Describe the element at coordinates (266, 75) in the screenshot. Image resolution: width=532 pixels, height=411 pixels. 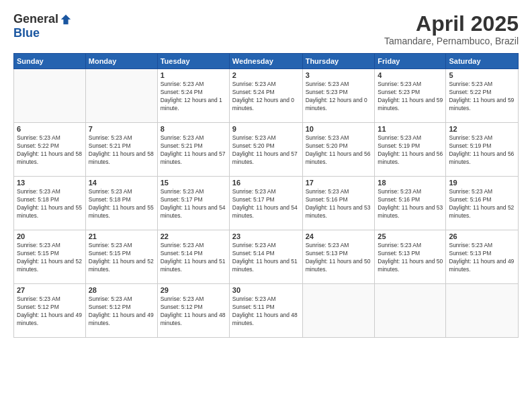
I see `day-number: 2` at that location.